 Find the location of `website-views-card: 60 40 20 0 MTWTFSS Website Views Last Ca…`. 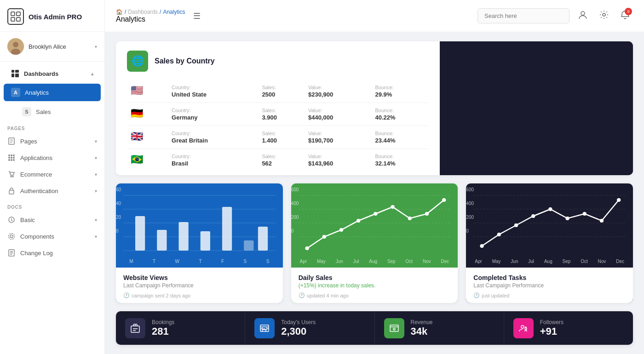

website-views-card: 60 40 20 0 MTWTFSS Website Views Last Ca… is located at coordinates (200, 243).